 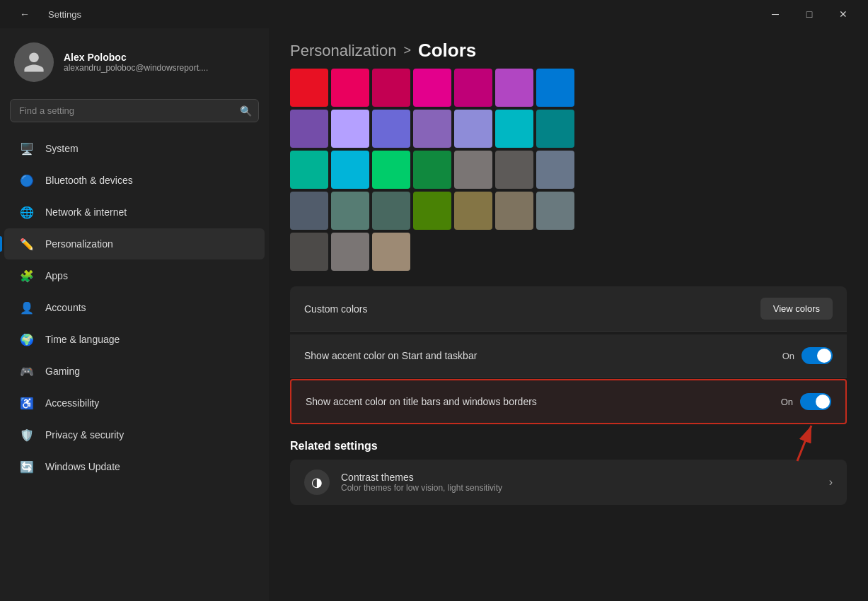 I want to click on search-icon: 🔍, so click(x=246, y=111).